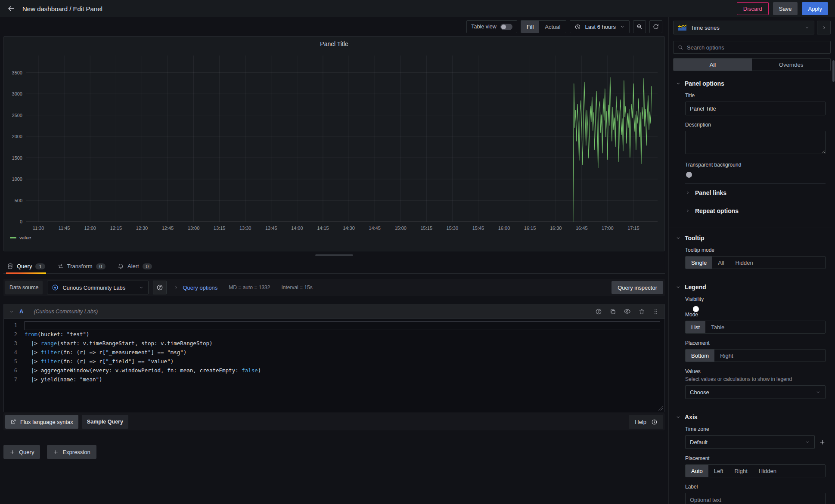 The height and width of the screenshot is (504, 835). Describe the element at coordinates (755, 498) in the screenshot. I see `axis-label-input` at that location.